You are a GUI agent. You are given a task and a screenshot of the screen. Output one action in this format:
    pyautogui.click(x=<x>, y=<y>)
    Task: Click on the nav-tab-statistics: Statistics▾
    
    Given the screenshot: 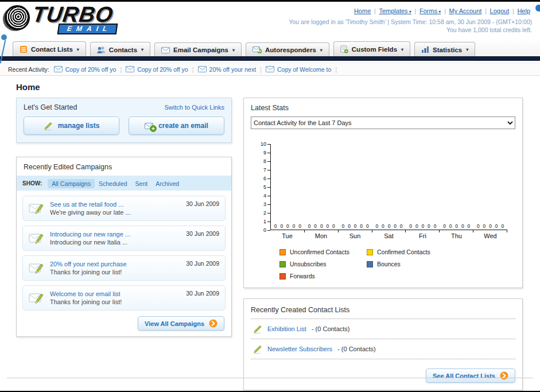 What is the action you would take?
    pyautogui.click(x=445, y=49)
    